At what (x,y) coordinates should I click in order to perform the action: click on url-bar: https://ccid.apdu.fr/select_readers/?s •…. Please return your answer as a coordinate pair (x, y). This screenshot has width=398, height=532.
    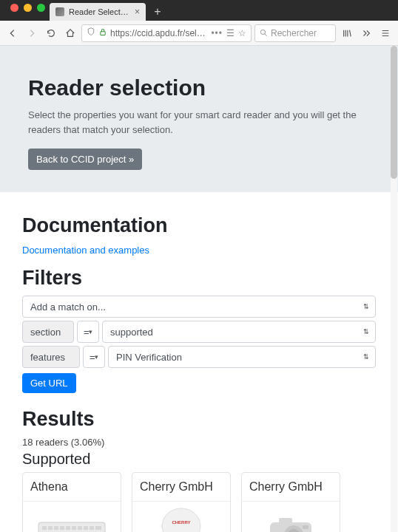
    Looking at the image, I should click on (166, 33).